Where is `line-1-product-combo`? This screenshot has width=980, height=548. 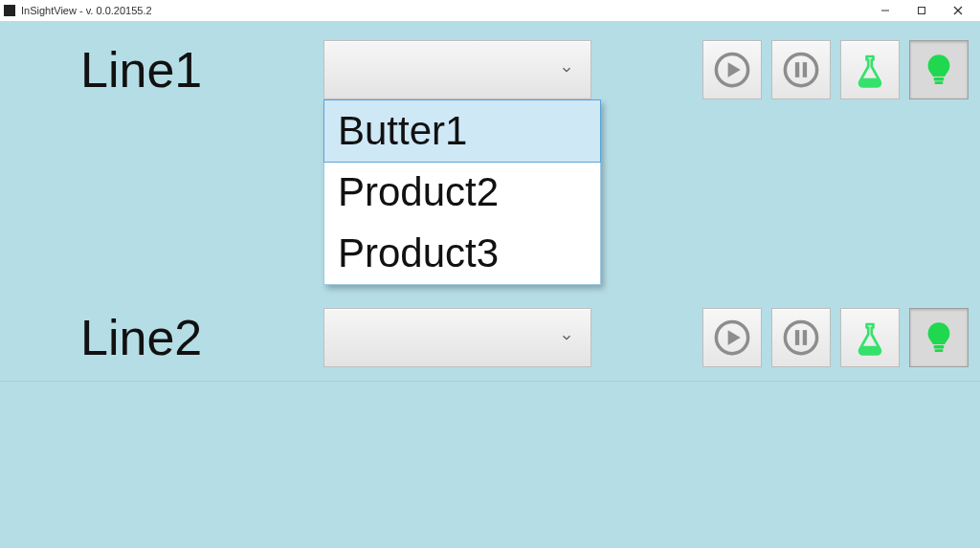
line-1-product-combo is located at coordinates (457, 70).